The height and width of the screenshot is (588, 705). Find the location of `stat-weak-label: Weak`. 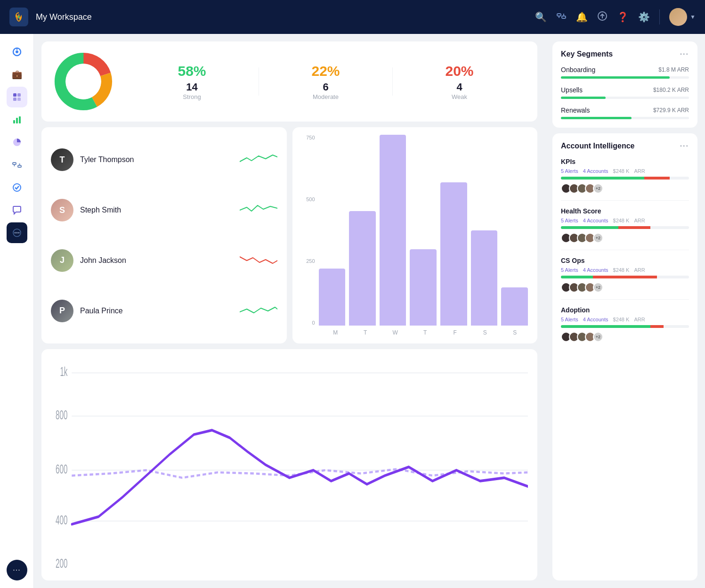

stat-weak-label: Weak is located at coordinates (460, 97).